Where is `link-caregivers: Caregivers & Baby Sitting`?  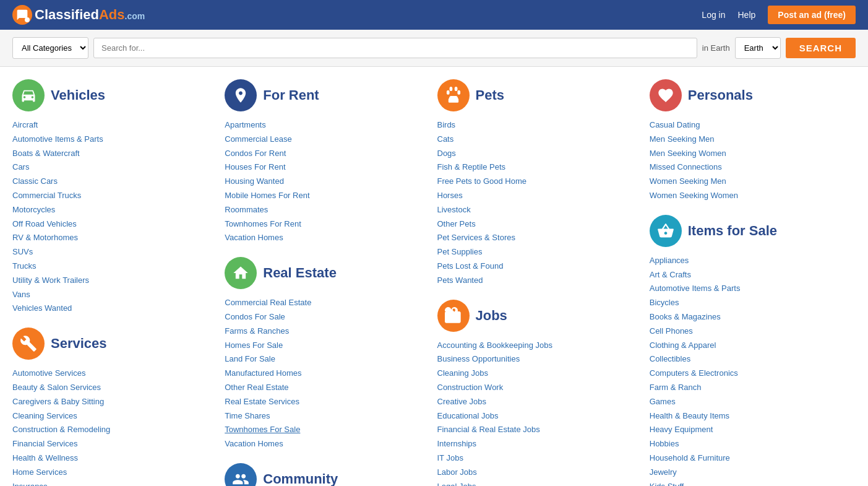 link-caregivers: Caregivers & Baby Sitting is located at coordinates (58, 401).